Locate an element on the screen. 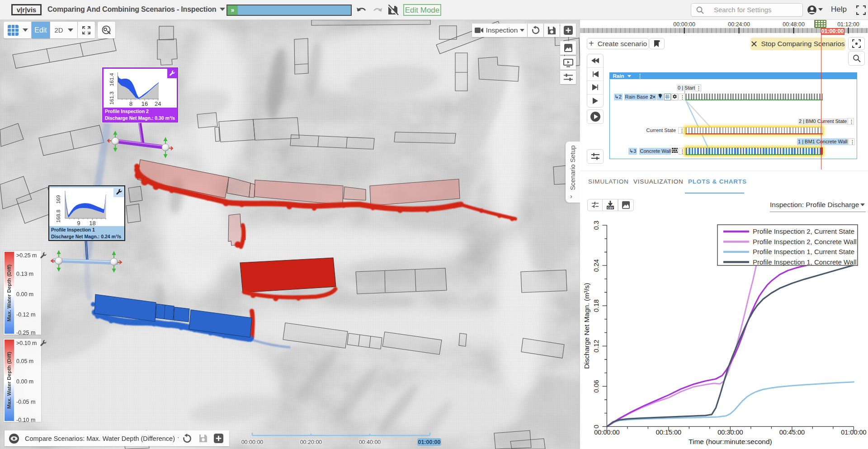 This screenshot has width=868, height=449. svg-text:Profile Inspection 1, Current: Profile Inspection 1, Current State is located at coordinates (804, 251).